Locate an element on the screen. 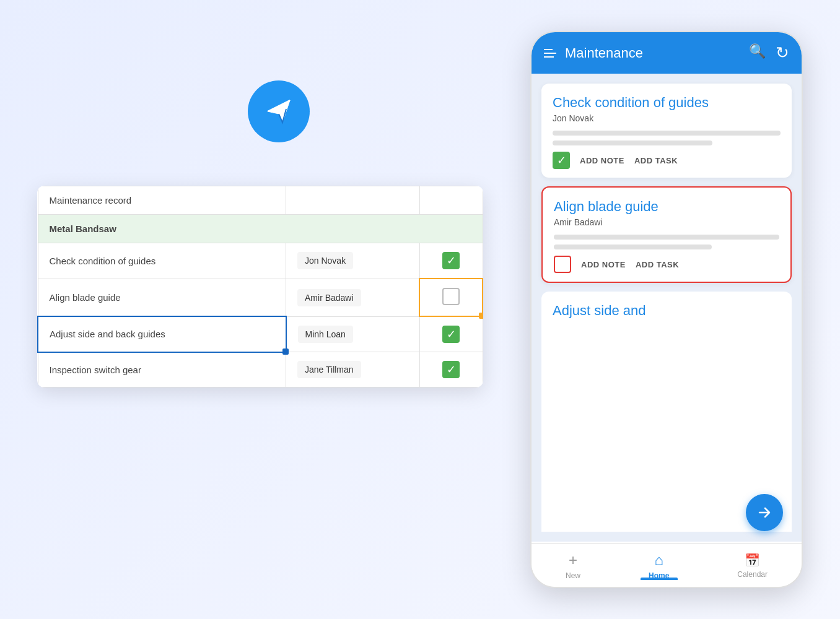  card1-checkbox: ✓ is located at coordinates (561, 160).